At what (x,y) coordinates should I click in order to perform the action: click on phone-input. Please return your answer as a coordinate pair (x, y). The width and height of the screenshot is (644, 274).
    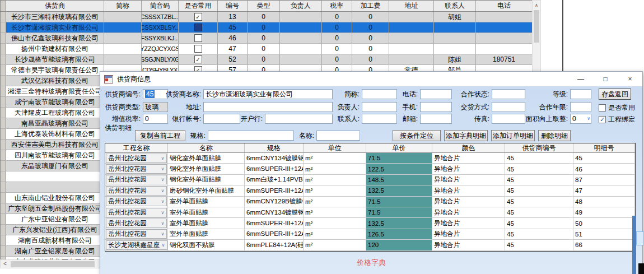
    Looking at the image, I should click on (436, 94).